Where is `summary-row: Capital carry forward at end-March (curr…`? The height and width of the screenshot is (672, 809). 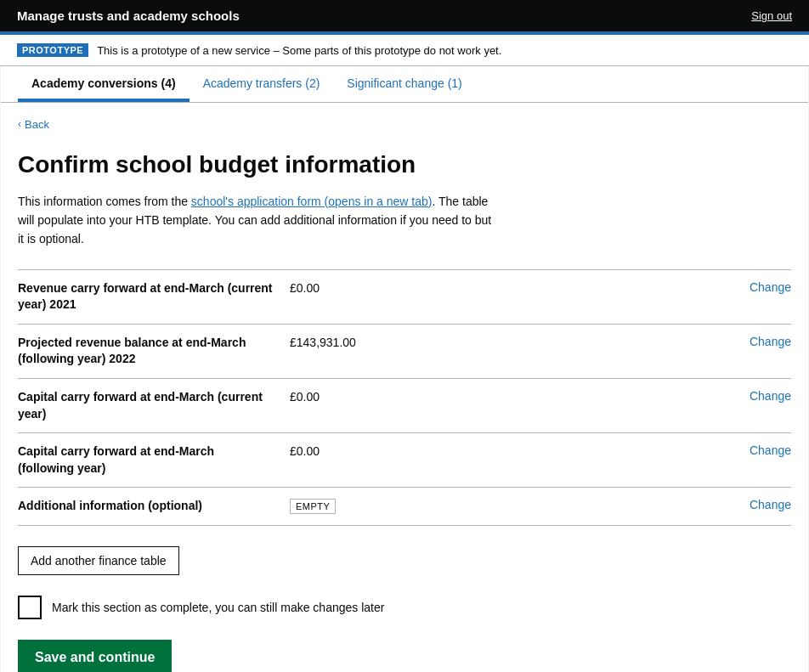
summary-row: Capital carry forward at end-March (curr… is located at coordinates (404, 406).